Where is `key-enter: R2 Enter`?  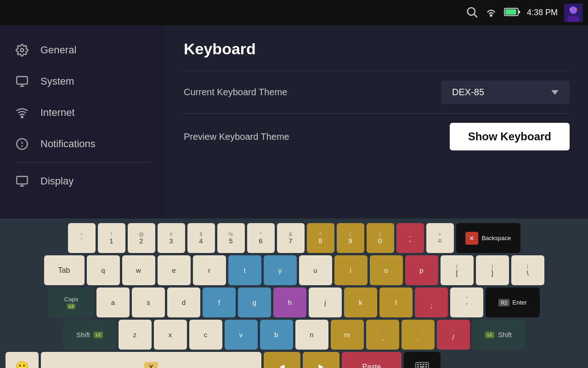 key-enter: R2 Enter is located at coordinates (513, 303).